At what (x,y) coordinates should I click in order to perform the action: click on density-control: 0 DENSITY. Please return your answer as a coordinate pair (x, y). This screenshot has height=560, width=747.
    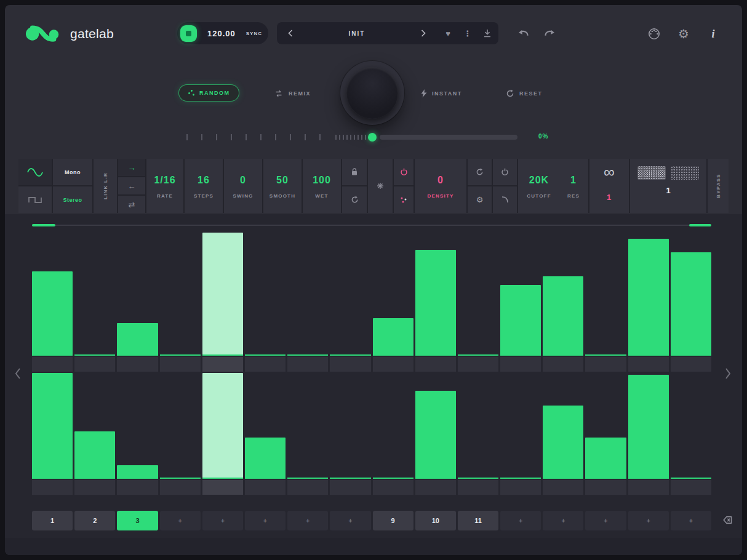
    Looking at the image, I should click on (441, 186).